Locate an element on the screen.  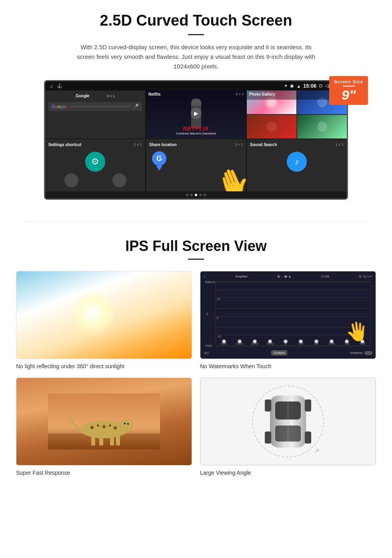
section-divider is located at coordinates (196, 222).